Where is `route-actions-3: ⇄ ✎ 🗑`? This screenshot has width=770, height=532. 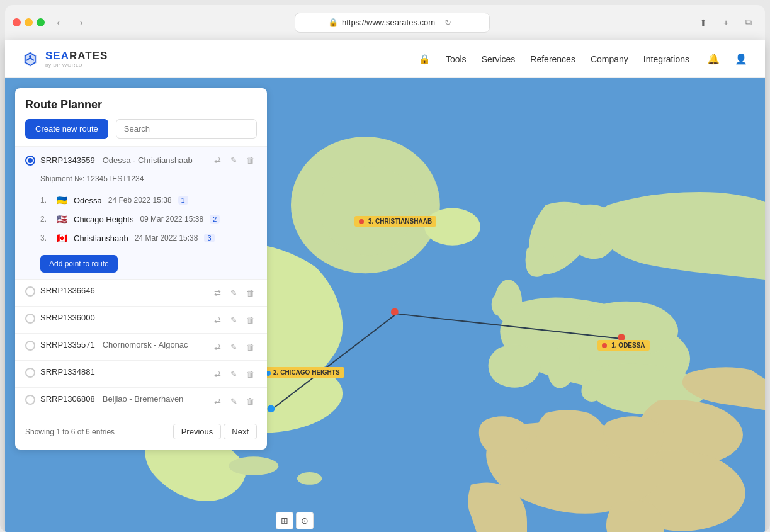
route-actions-3: ⇄ ✎ 🗑 is located at coordinates (234, 347).